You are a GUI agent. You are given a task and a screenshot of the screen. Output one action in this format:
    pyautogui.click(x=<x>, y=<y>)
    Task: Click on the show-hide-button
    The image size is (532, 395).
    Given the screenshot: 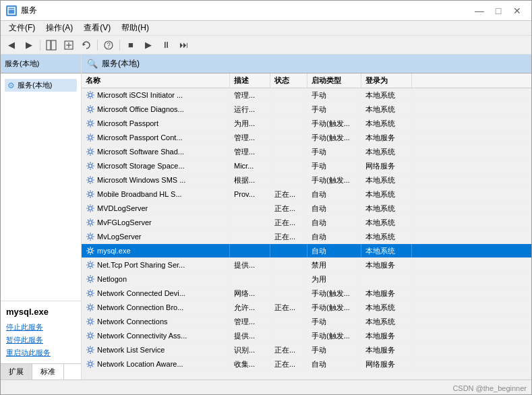 What is the action you would take?
    pyautogui.click(x=51, y=45)
    